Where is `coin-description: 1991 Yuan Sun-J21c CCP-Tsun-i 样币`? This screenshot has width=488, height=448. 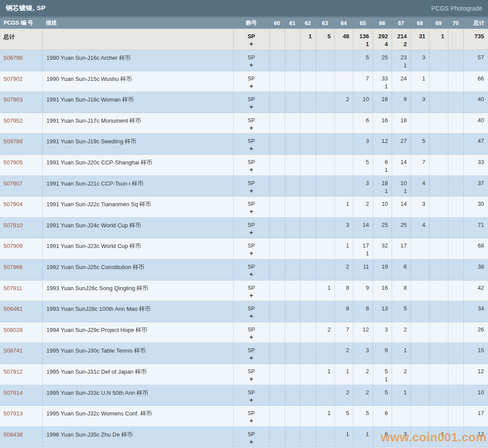
coin-description: 1991 Yuan Sun-J21c CCP-Tsun-i 样币 is located at coordinates (138, 186).